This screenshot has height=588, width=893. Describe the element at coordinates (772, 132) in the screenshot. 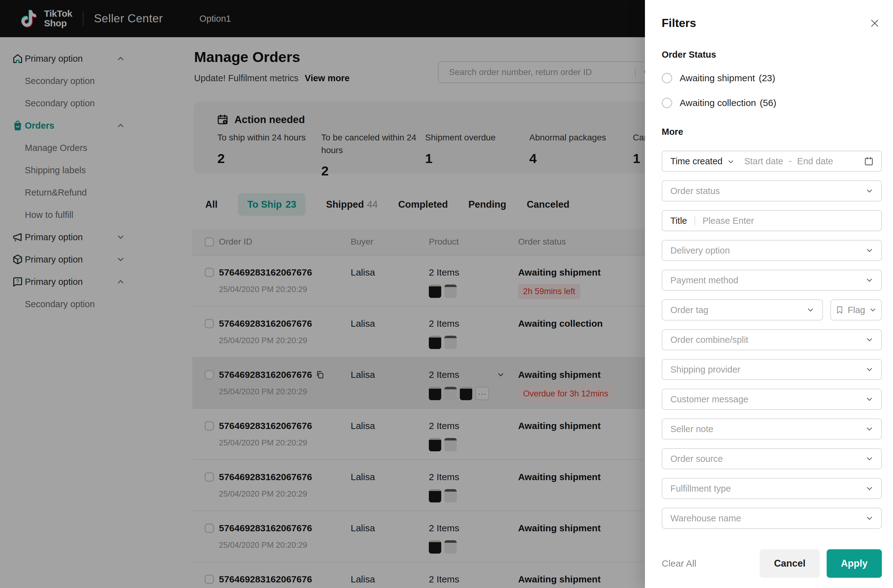

I see `more-section-title: More` at that location.